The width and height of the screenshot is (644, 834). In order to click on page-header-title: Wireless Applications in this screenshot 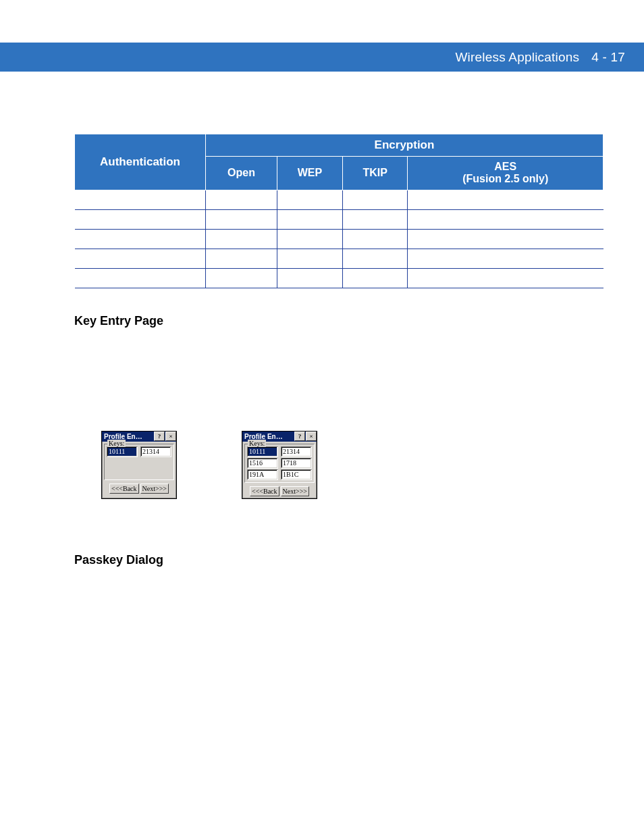, I will do `click(517, 57)`.